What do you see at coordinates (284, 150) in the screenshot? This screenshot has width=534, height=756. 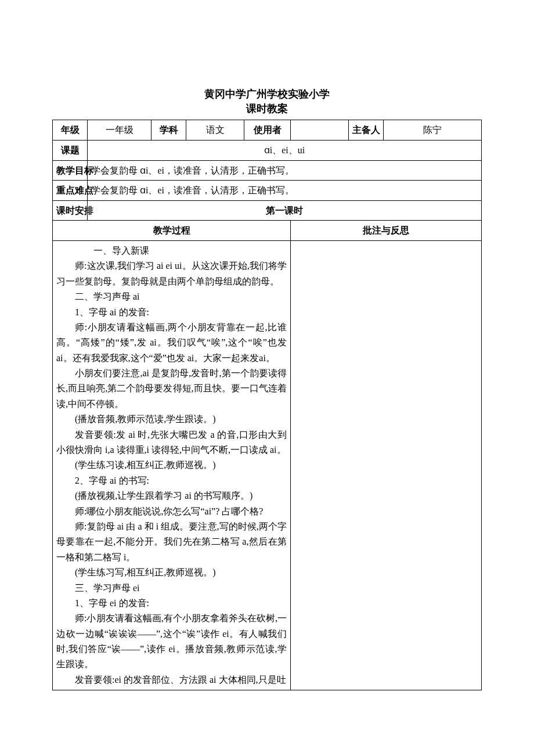 I see `topic-value: ɑi、ei、ui` at bounding box center [284, 150].